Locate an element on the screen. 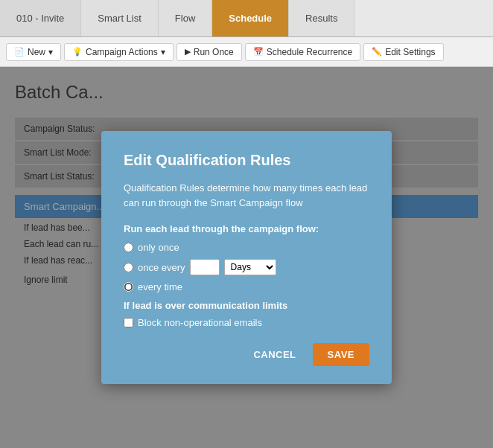 The height and width of the screenshot is (448, 493). tab-flow: Flow is located at coordinates (185, 18).